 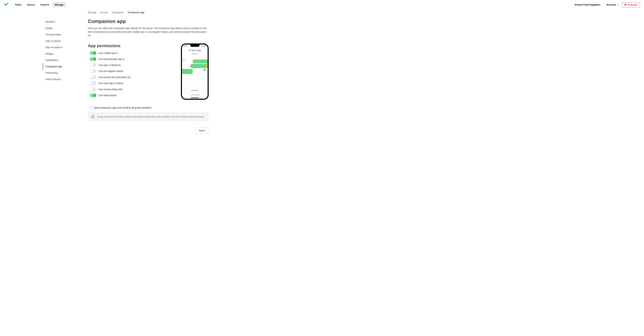 What do you see at coordinates (148, 32) in the screenshot?
I see `page-description: Here you can adjust the companion app se…` at bounding box center [148, 32].